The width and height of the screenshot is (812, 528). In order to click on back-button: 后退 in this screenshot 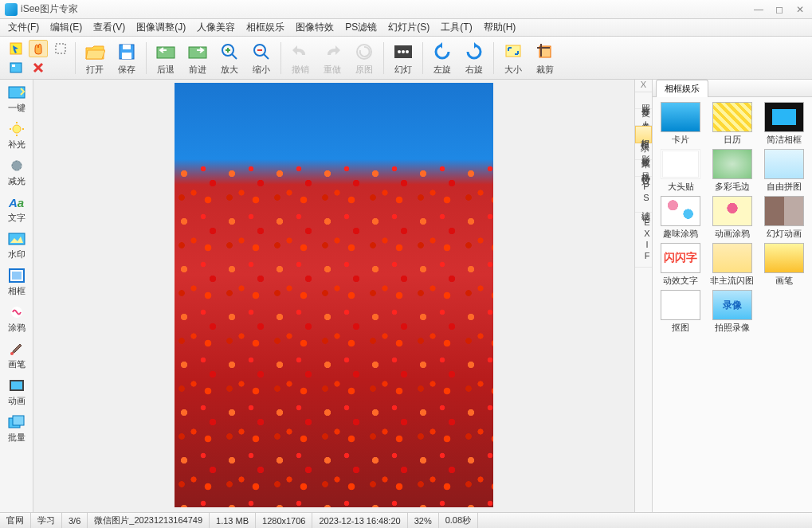, I will do `click(166, 58)`.